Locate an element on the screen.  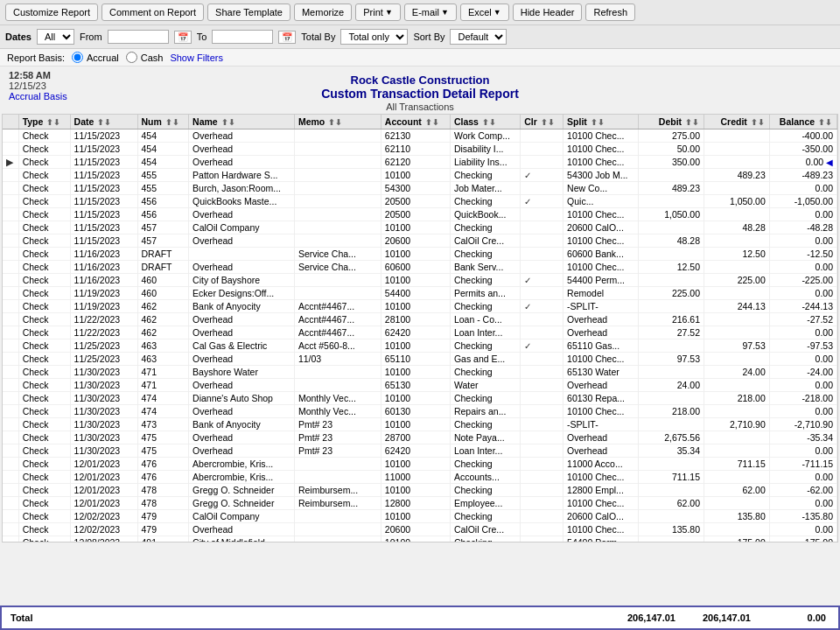
row-num: 456 is located at coordinates (163, 215).